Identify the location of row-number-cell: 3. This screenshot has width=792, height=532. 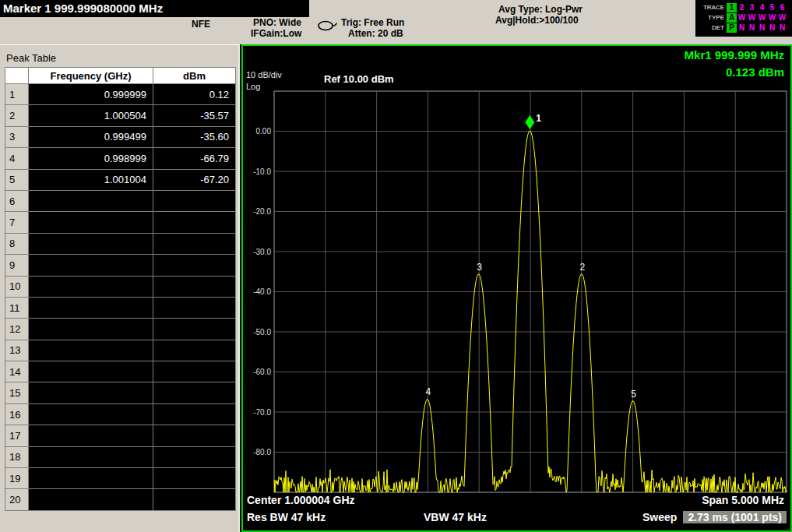
(17, 137).